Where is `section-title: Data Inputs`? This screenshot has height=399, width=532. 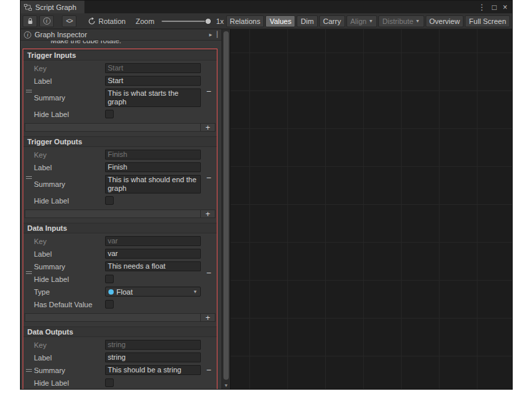
section-title: Data Inputs is located at coordinates (120, 228).